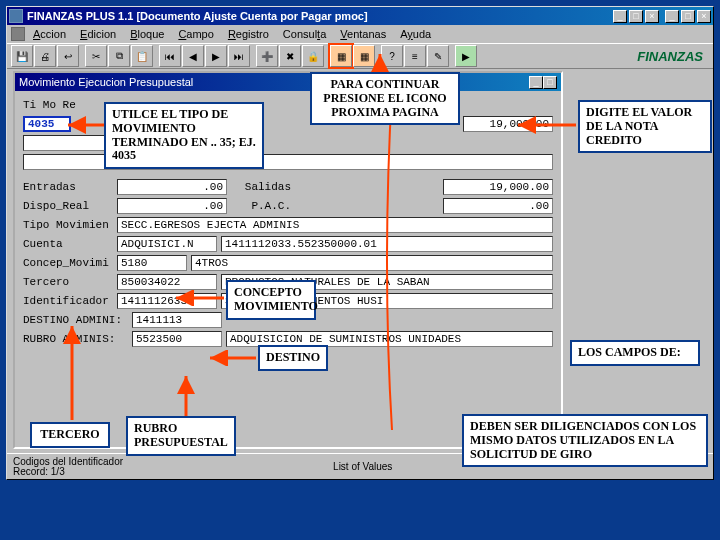  What do you see at coordinates (196, 34) in the screenshot?
I see `menu-campo: Campo` at bounding box center [196, 34].